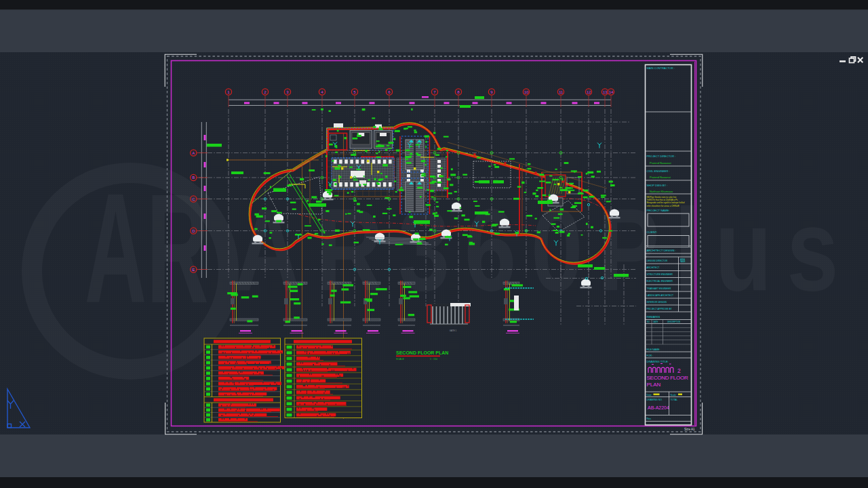 This screenshot has width=868, height=488. What do you see at coordinates (654, 350) in the screenshot?
I see `svg-text: FILE NAME:` at bounding box center [654, 350].